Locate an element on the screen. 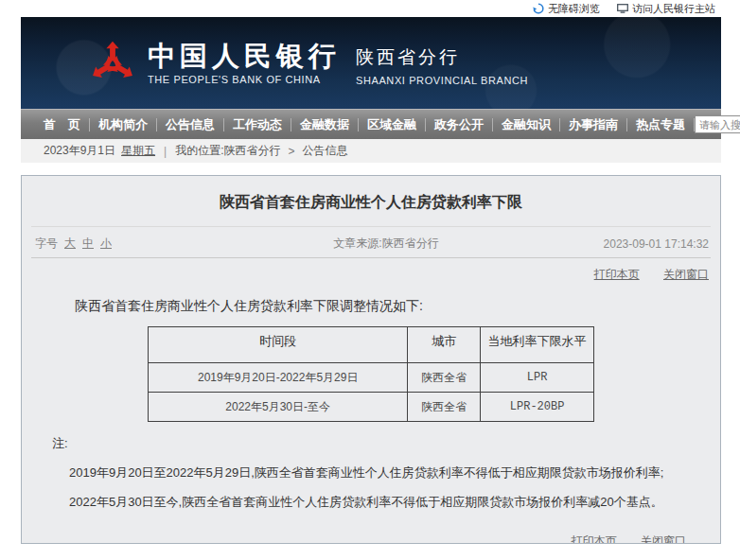 The image size is (740, 560). nav-item-regional-finance: 区域金融 is located at coordinates (392, 125).